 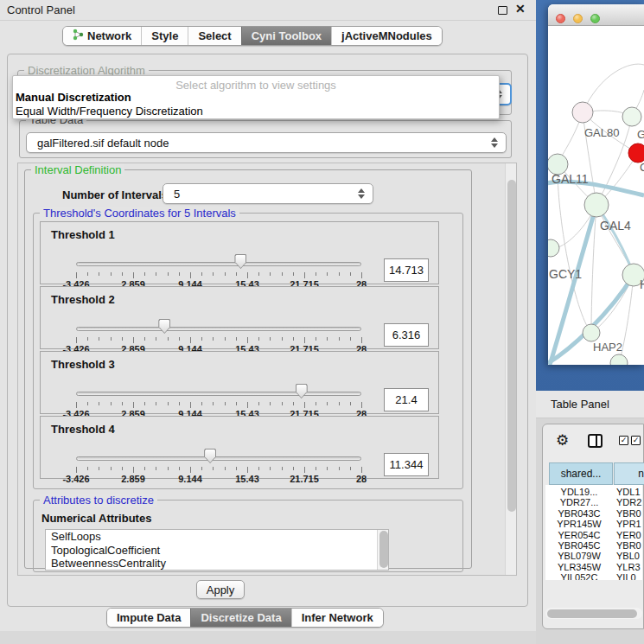 What do you see at coordinates (382, 550) in the screenshot?
I see `attributes-scrollbar-track` at bounding box center [382, 550].